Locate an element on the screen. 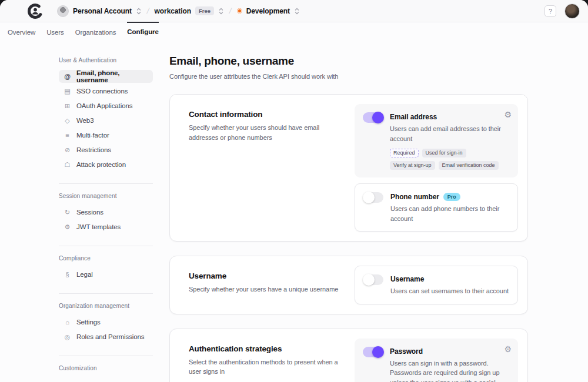 This screenshot has height=382, width=588. sidebar-item-label: Sessions is located at coordinates (90, 212).